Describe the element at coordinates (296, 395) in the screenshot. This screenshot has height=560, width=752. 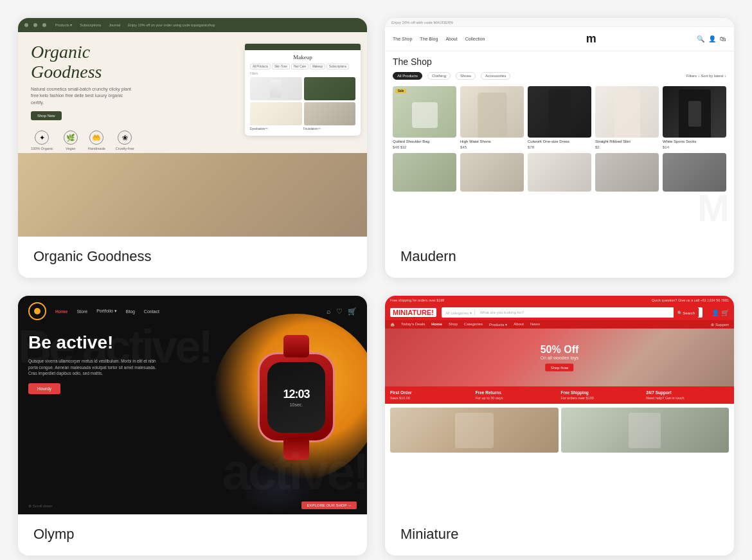
I see `olymp-watch-time: 12:03` at that location.